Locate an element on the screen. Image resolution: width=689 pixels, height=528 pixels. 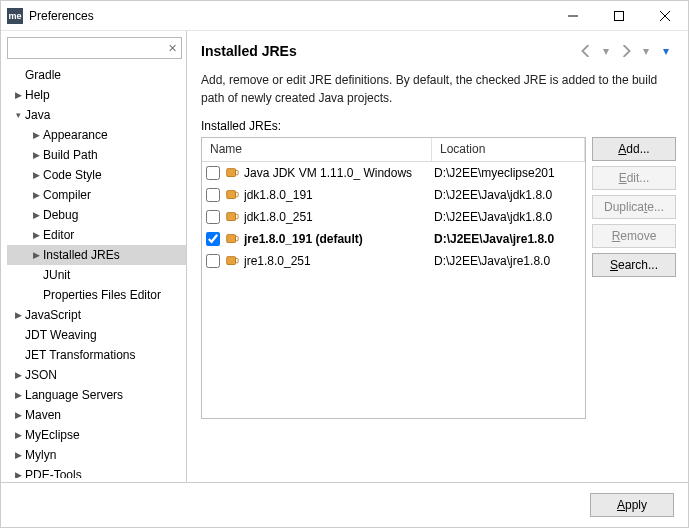
add-button: Add... is located at coordinates (634, 149).